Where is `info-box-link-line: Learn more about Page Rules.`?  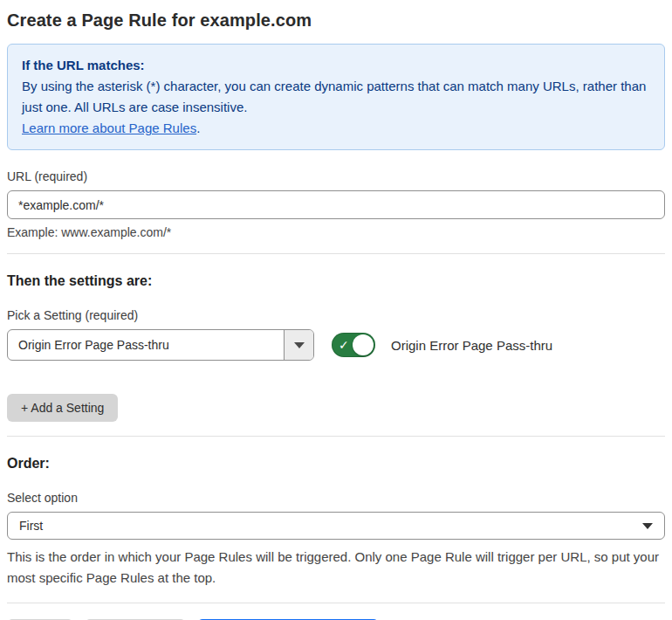
info-box-link-line: Learn more about Page Rules. is located at coordinates (336, 128).